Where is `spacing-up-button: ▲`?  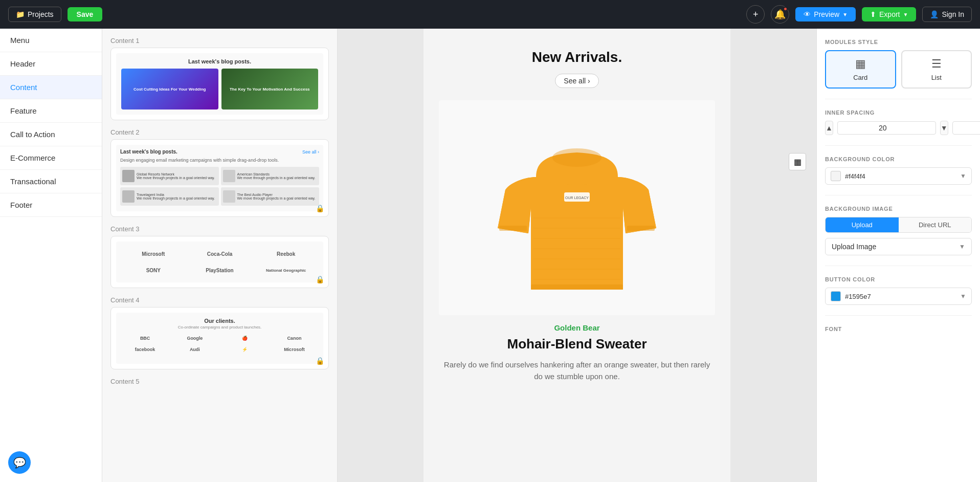
spacing-up-button: ▲ is located at coordinates (829, 128).